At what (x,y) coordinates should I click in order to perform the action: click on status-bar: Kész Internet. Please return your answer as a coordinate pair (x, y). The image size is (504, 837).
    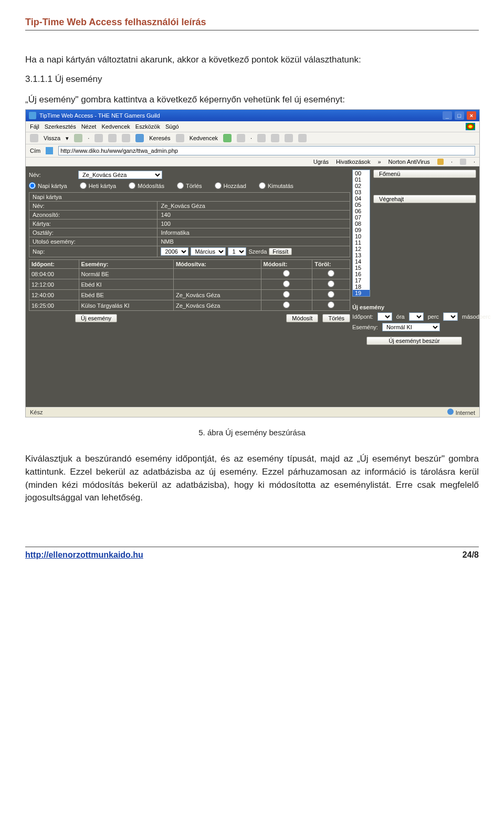
    Looking at the image, I should click on (253, 412).